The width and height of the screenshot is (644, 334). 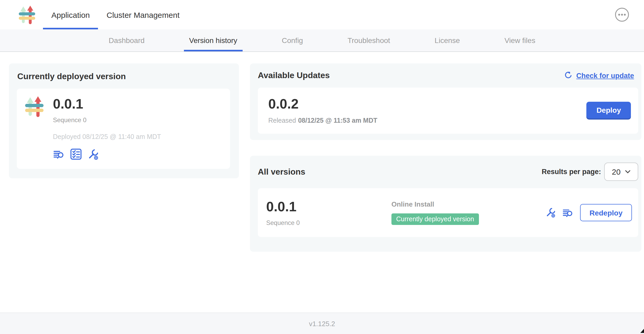 What do you see at coordinates (622, 15) in the screenshot?
I see `ellipsis-menu-icon` at bounding box center [622, 15].